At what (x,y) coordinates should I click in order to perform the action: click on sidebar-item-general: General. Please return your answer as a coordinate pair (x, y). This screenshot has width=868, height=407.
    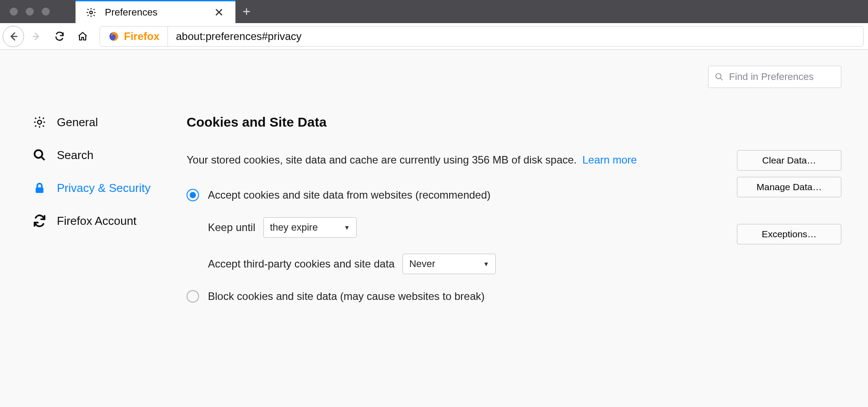
    Looking at the image, I should click on (109, 122).